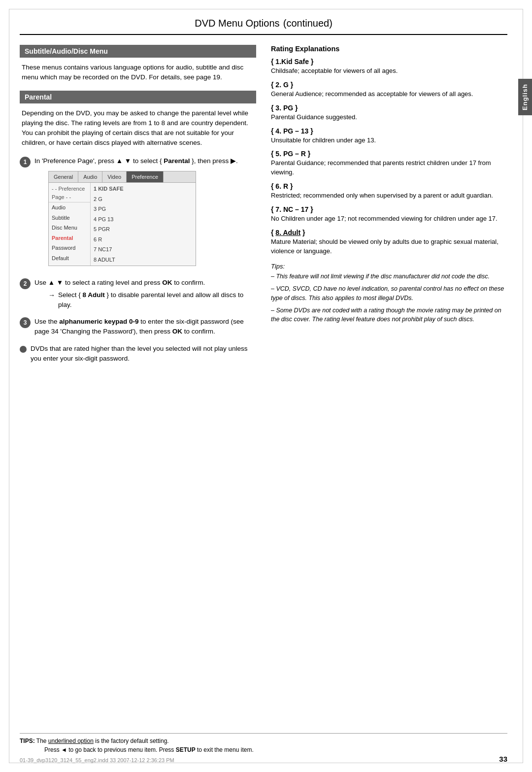 The height and width of the screenshot is (772, 532). Describe the element at coordinates (139, 354) in the screenshot. I see `bullet-text: DVDs that are rated higher than the leve…` at that location.